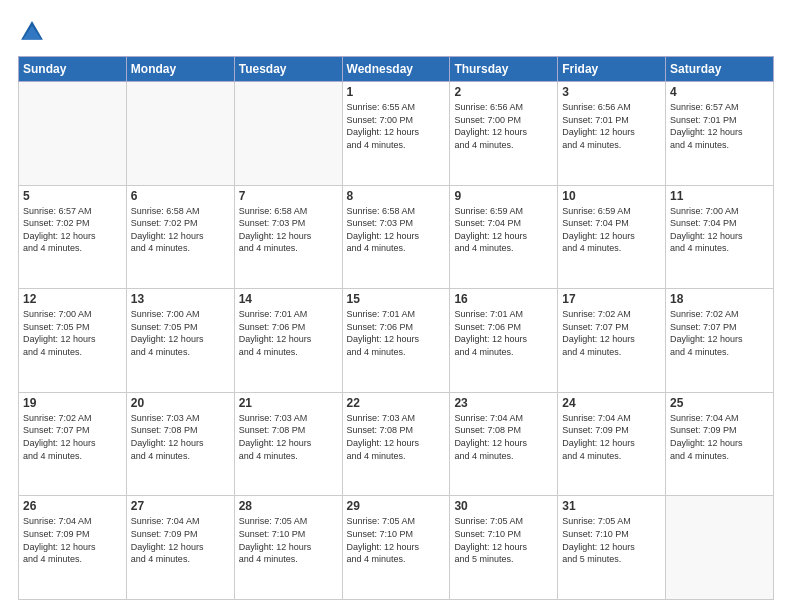 This screenshot has width=792, height=612. What do you see at coordinates (180, 230) in the screenshot?
I see `day-info: Sunrise: 6:58 AM Sunset: 7:02 PM Dayligh…` at bounding box center [180, 230].